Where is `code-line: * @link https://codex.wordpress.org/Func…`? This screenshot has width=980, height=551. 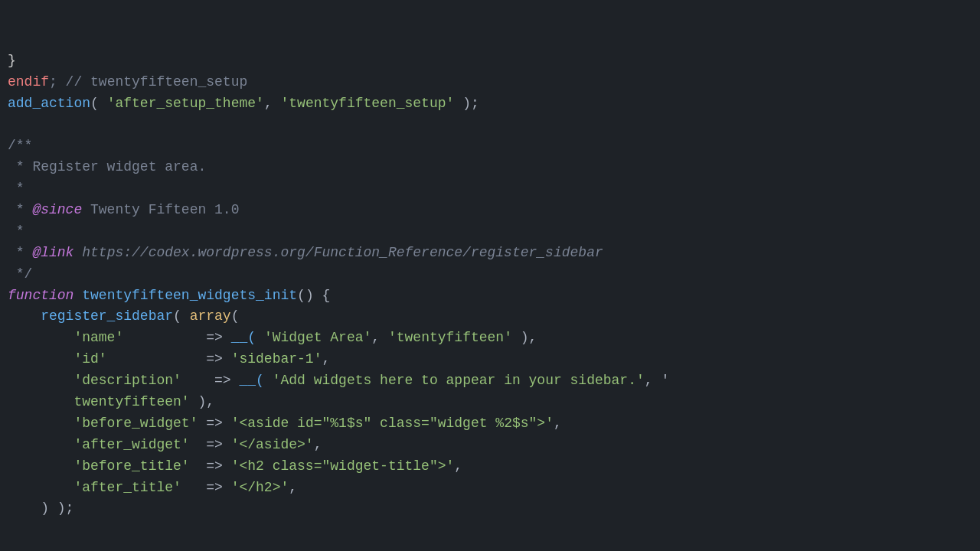 code-line: * @link https://codex.wordpress.org/Func… is located at coordinates (490, 253).